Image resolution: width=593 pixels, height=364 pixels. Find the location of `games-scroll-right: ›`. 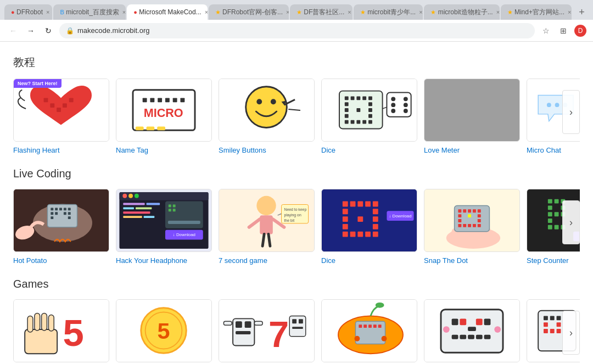

games-scroll-right: › is located at coordinates (571, 333).